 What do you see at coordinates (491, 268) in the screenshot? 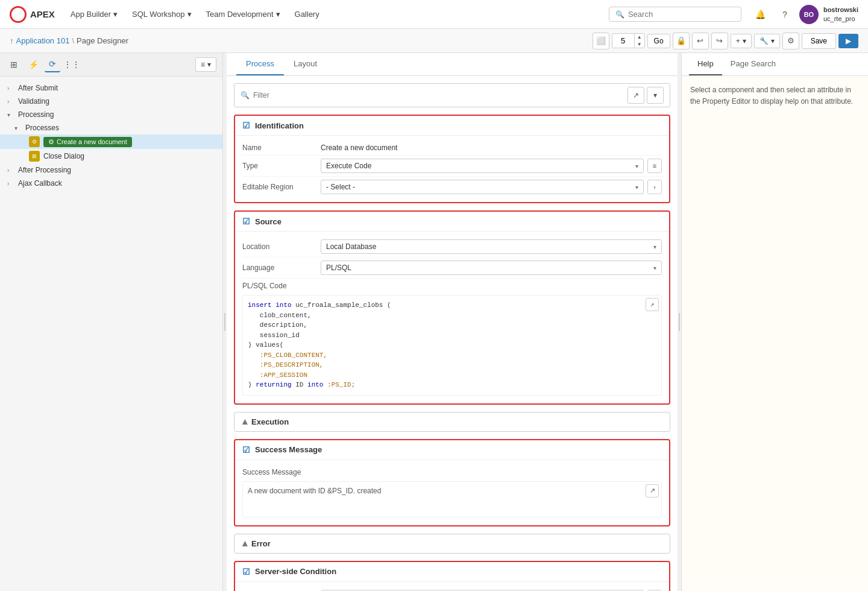
I see `prop-select-language: PL/SQL ▾` at bounding box center [491, 268].